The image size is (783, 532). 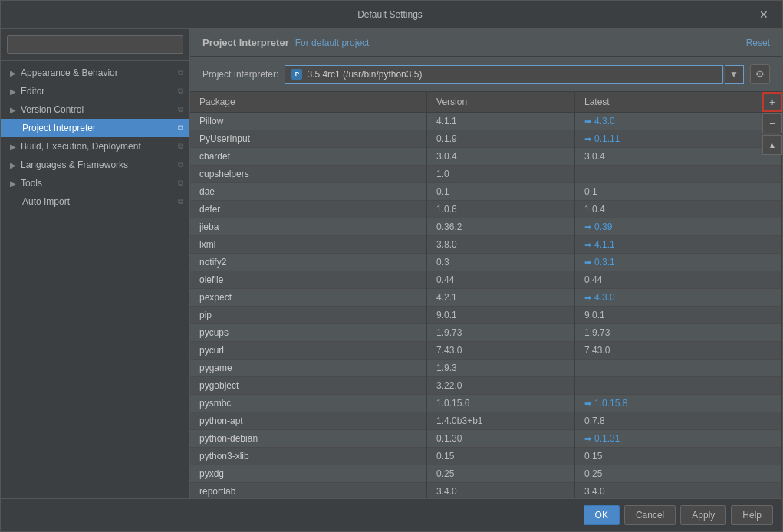 I want to click on col-version: Version, so click(x=502, y=103).